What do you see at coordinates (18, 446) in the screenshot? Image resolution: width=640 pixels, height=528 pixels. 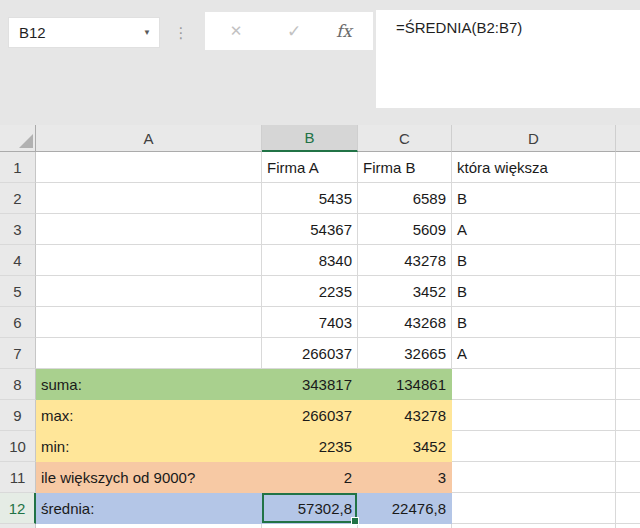 I see `row-header-10: 10` at bounding box center [18, 446].